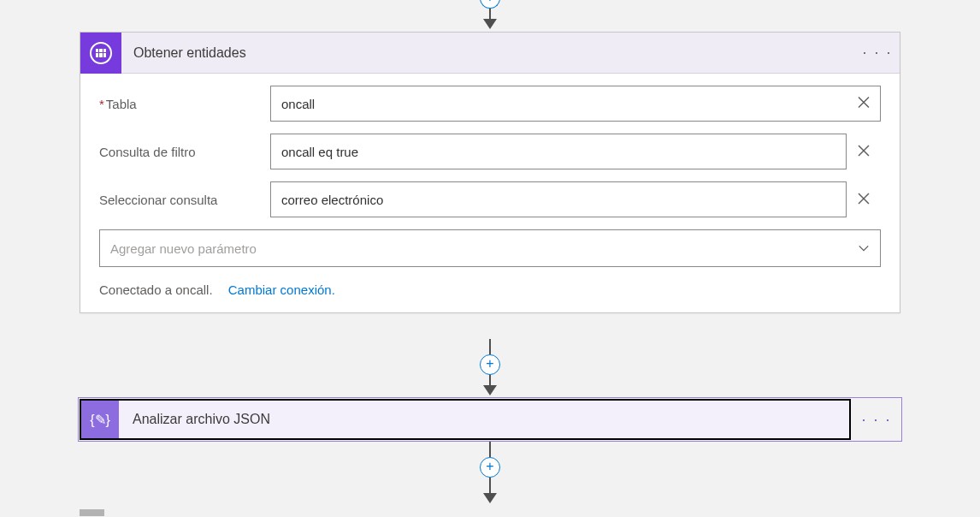 This screenshot has width=980, height=517. I want to click on chevron-down-icon, so click(864, 248).